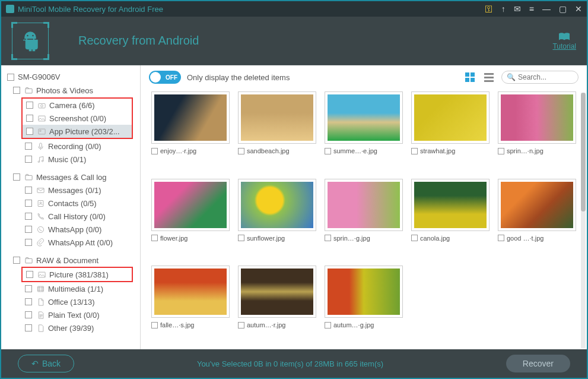 The height and width of the screenshot is (379, 588). Describe the element at coordinates (77, 216) in the screenshot. I see `item-label: Call History (0/0)` at that location.